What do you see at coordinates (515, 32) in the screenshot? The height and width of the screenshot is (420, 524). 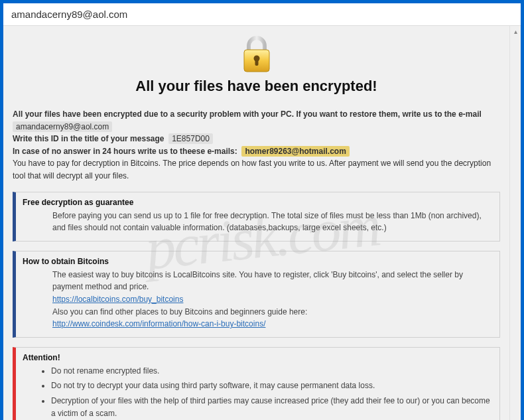 I see `scroll-up-arrow-icon: ▴` at bounding box center [515, 32].